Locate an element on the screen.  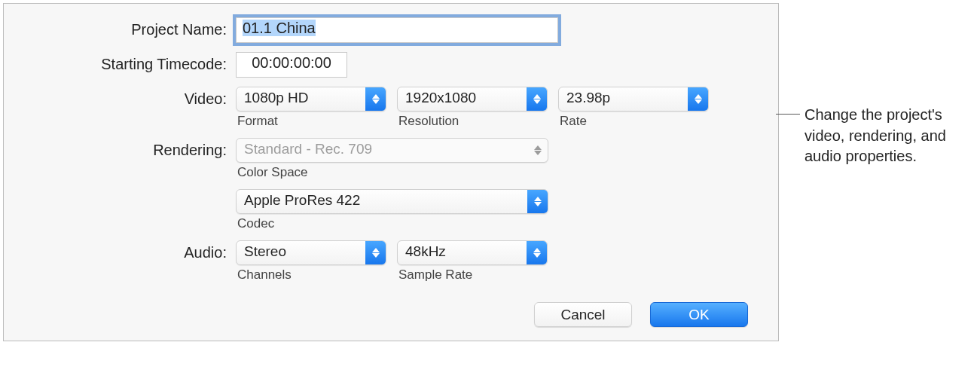
audio-channels-value: Stereo is located at coordinates (301, 253).